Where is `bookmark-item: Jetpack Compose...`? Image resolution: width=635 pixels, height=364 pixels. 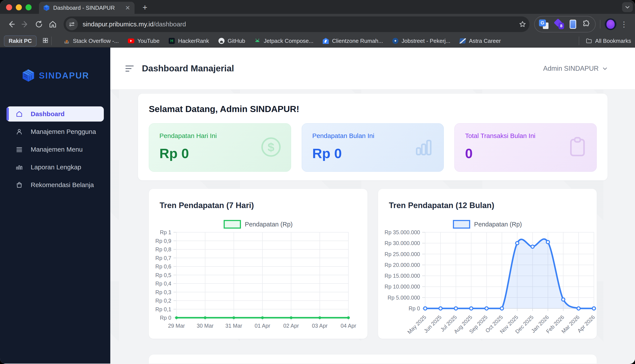
bookmark-item: Jetpack Compose... is located at coordinates (284, 41).